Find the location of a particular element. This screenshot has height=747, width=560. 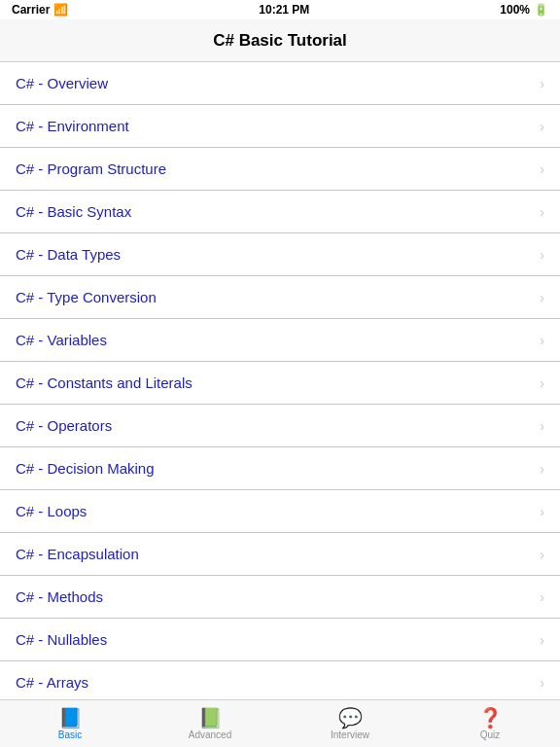

tab-icon: 📗 is located at coordinates (210, 718).